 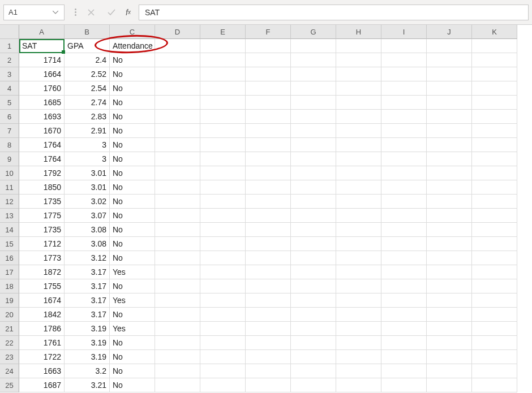 What do you see at coordinates (223, 145) in the screenshot?
I see `cell-E8` at bounding box center [223, 145].